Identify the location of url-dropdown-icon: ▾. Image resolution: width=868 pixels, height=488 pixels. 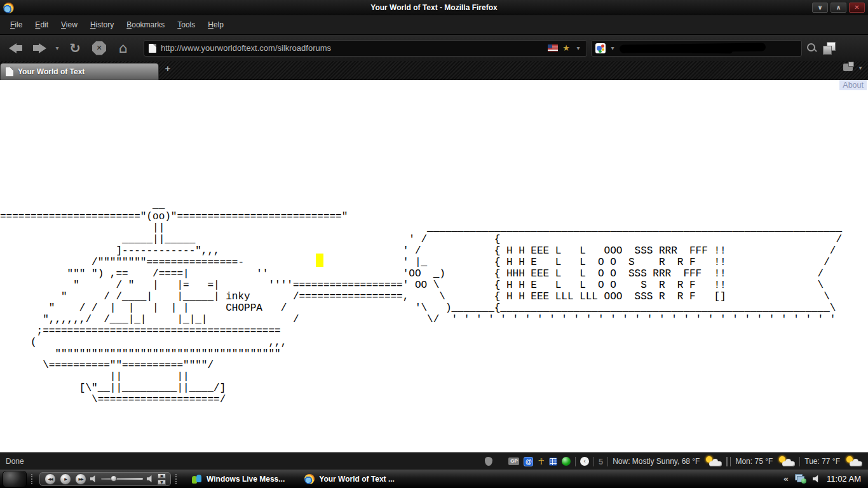
(578, 48).